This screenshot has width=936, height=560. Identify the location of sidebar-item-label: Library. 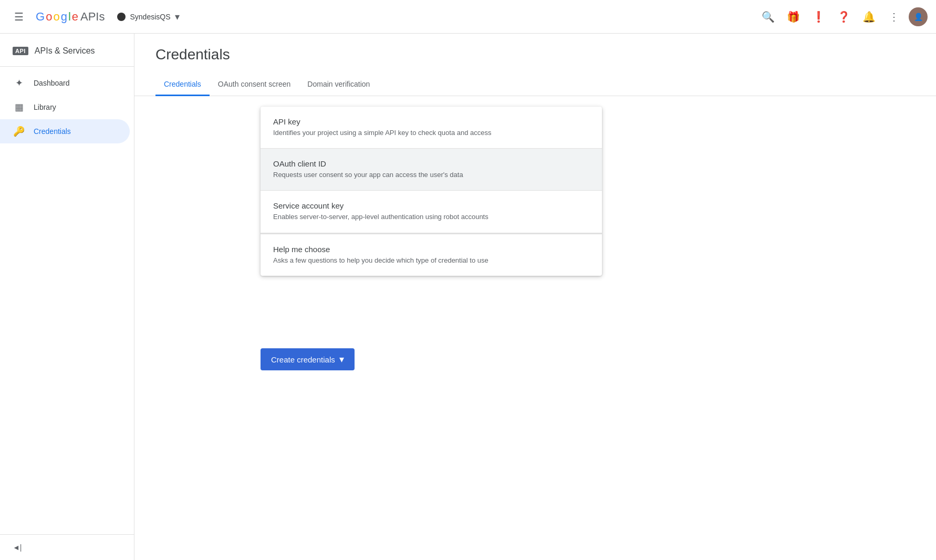
(45, 107).